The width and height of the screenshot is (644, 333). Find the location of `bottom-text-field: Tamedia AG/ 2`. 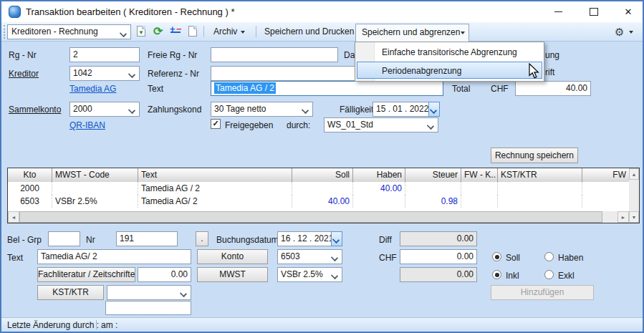

bottom-text-field: Tamedia AG/ 2 is located at coordinates (115, 256).